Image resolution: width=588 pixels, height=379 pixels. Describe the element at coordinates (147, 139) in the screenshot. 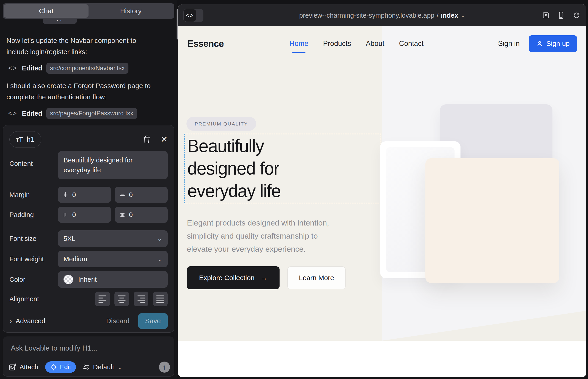

I see `delete-element-button` at that location.